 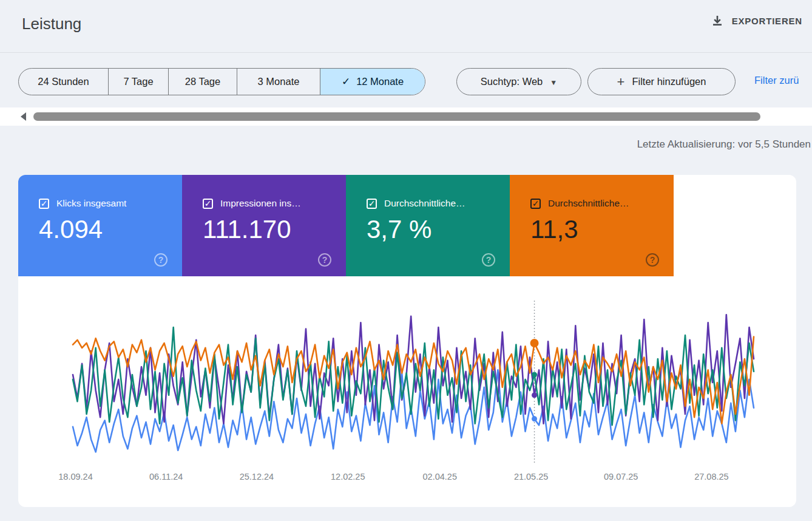 What do you see at coordinates (100, 226) in the screenshot?
I see `metric-card-clicks: ✓ Klicks insgesamt 4.094 ?` at bounding box center [100, 226].